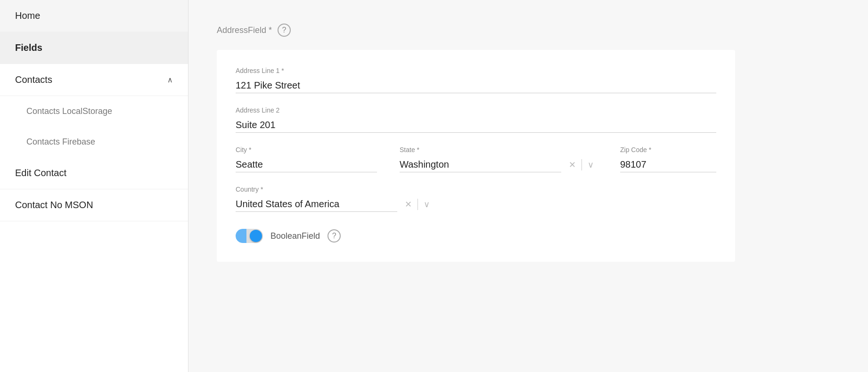 The height and width of the screenshot is (372, 868). Describe the element at coordinates (528, 30) in the screenshot. I see `address-field-section-label: AddressField * ?` at that location.